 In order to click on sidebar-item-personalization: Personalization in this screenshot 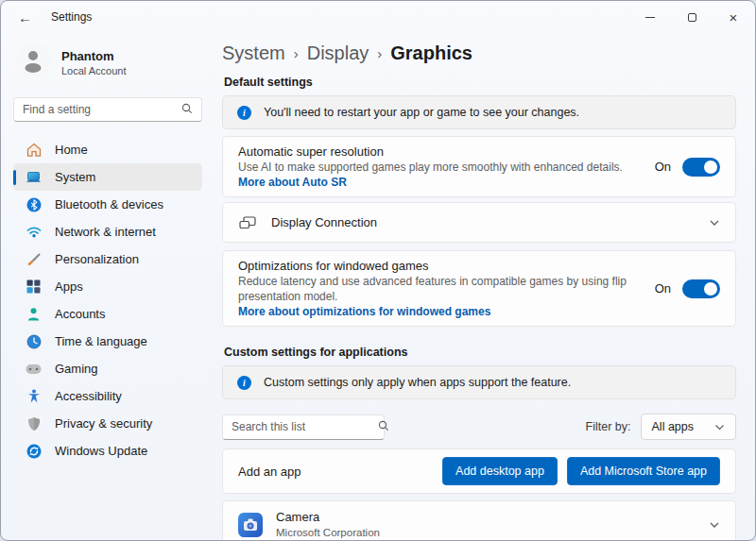, I will do `click(108, 259)`.